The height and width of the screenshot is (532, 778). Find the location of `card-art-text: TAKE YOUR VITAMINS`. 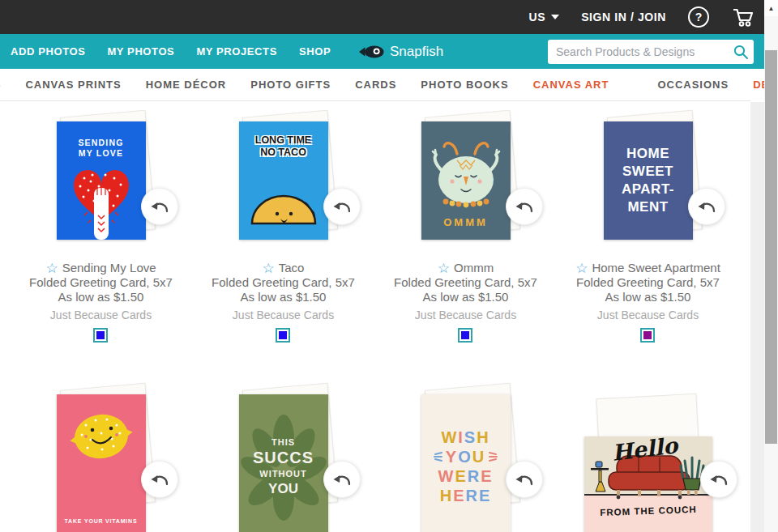

card-art-text: TAKE YOUR VITAMINS is located at coordinates (101, 521).